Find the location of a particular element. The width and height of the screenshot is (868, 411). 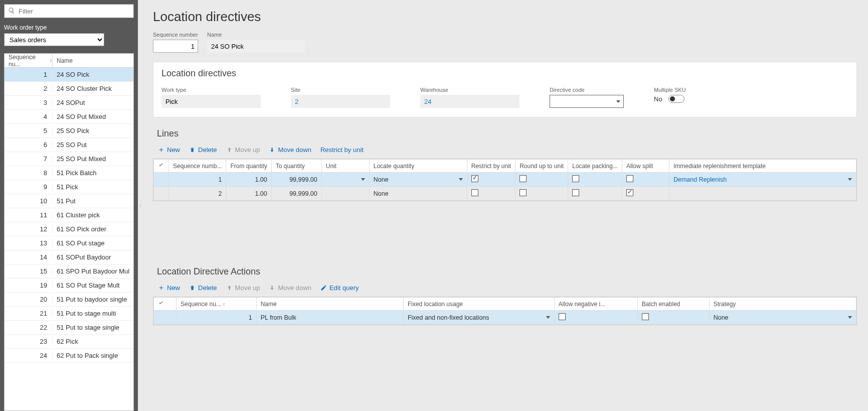

locate-qty-col: Locate quantity is located at coordinates (418, 166).